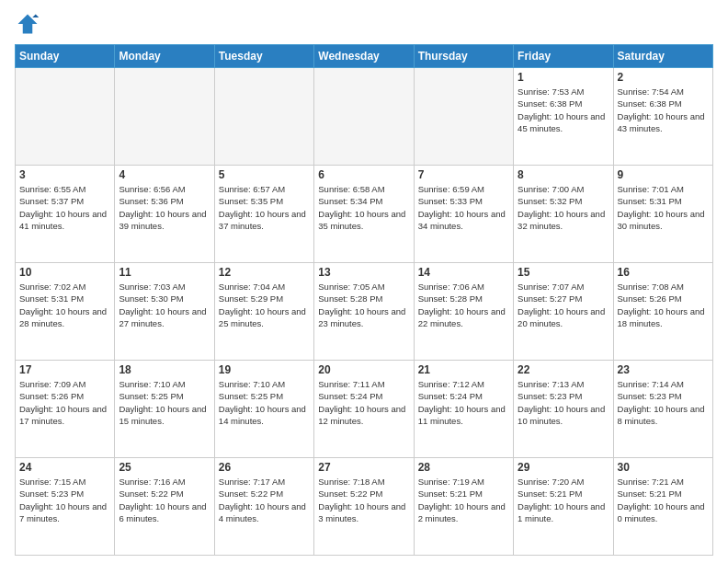  What do you see at coordinates (164, 370) in the screenshot?
I see `day-number: 18` at bounding box center [164, 370].